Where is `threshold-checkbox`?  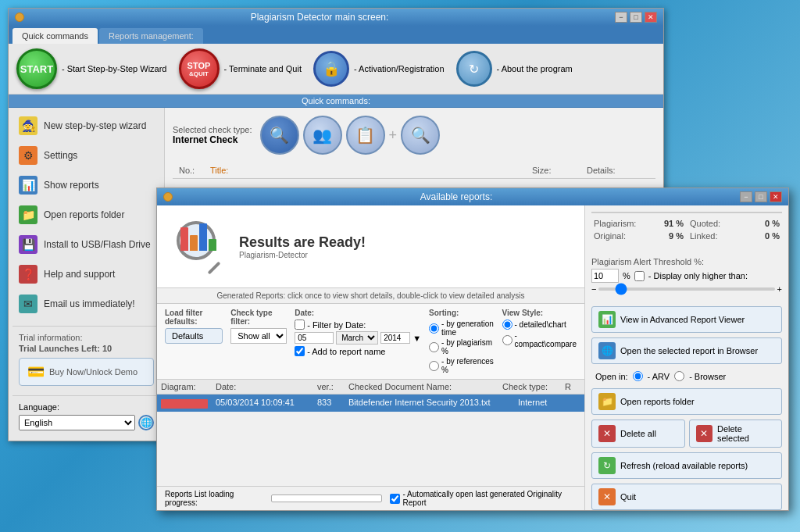 threshold-checkbox is located at coordinates (639, 277).